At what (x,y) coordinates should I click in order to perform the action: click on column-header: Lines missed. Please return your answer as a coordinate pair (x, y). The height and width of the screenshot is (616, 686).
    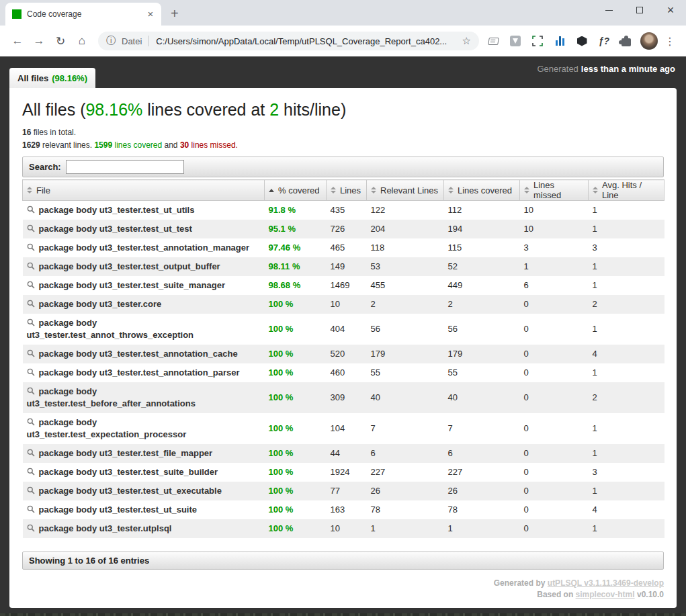
    Looking at the image, I should click on (554, 191).